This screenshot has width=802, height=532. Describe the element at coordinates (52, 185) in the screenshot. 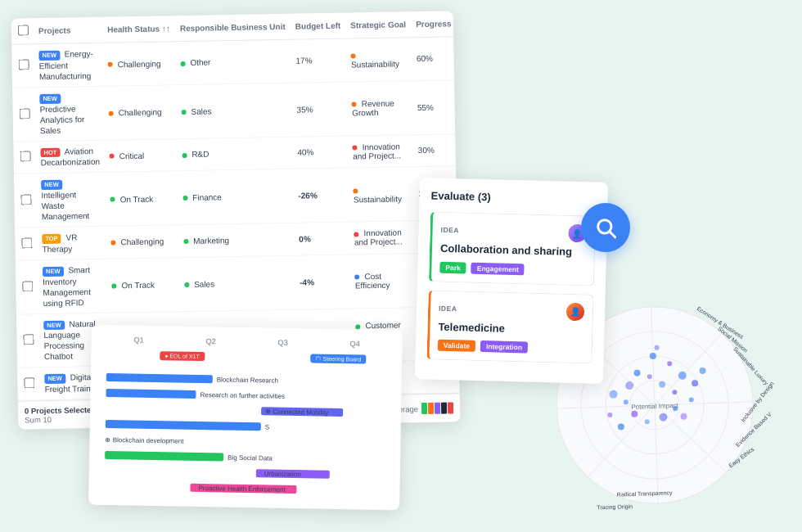

I see `project-tag-3: NEW` at that location.